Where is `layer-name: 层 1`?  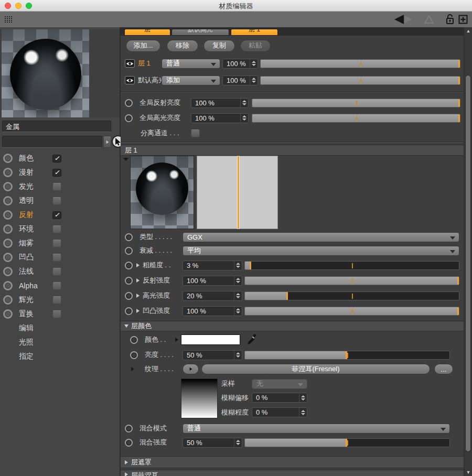
layer-name: 层 1 is located at coordinates (144, 63).